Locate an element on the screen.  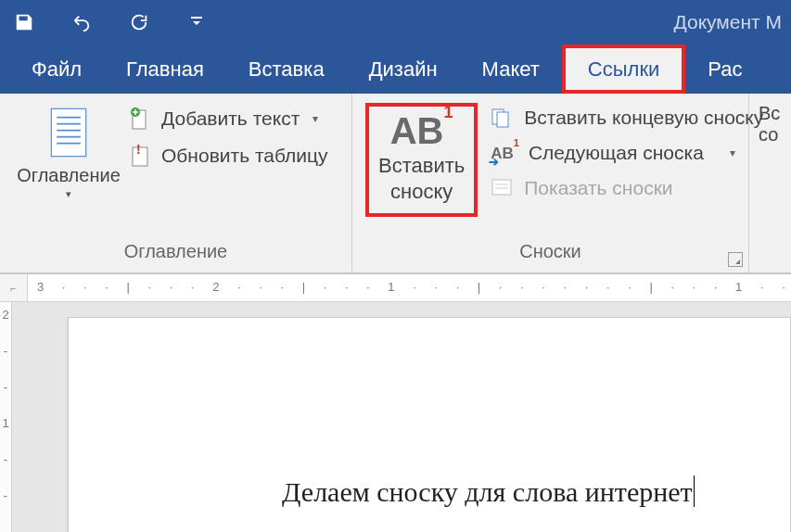
repeat-button is located at coordinates (139, 22).